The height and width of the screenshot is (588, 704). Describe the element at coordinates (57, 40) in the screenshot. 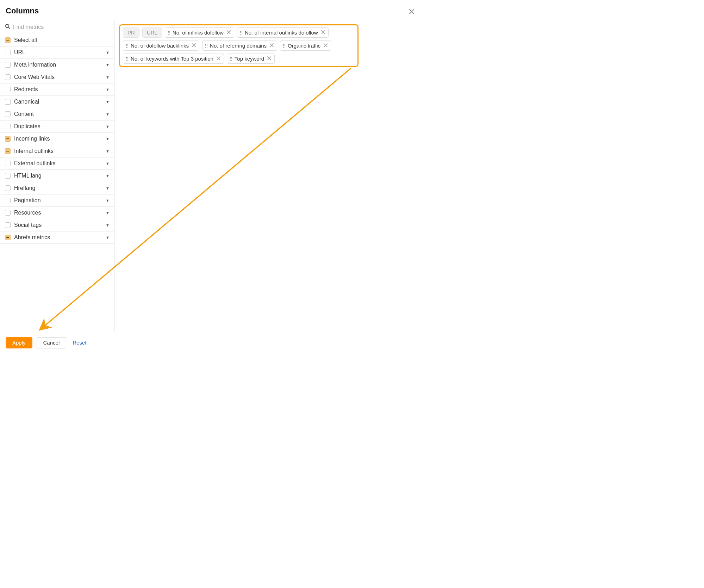

I see `metric-row: Select all` at that location.